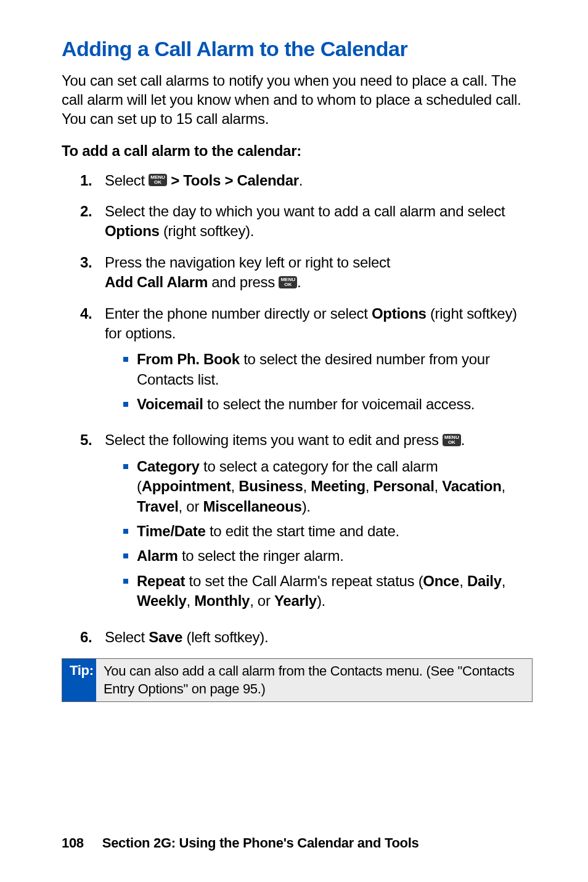  What do you see at coordinates (319, 222) in the screenshot?
I see `step-body: Select the day to which you want to add …` at bounding box center [319, 222].